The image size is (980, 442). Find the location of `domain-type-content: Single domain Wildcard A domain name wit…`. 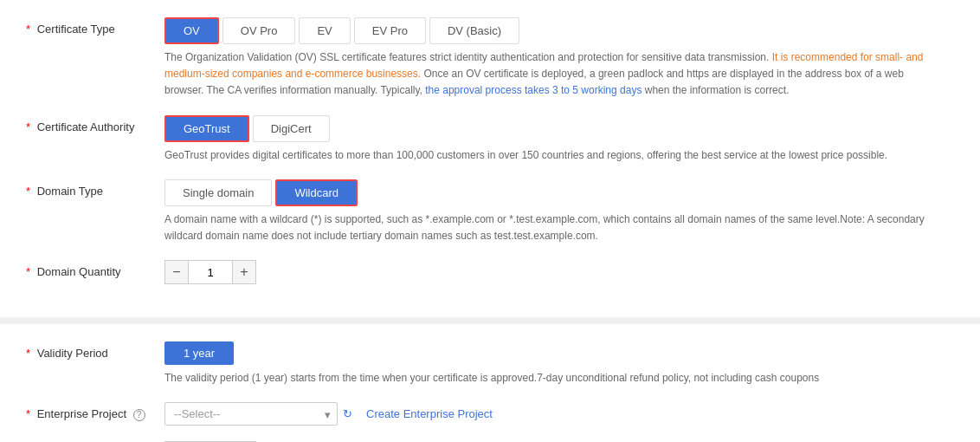

domain-type-content: Single domain Wildcard A domain name wit… is located at coordinates (559, 211).